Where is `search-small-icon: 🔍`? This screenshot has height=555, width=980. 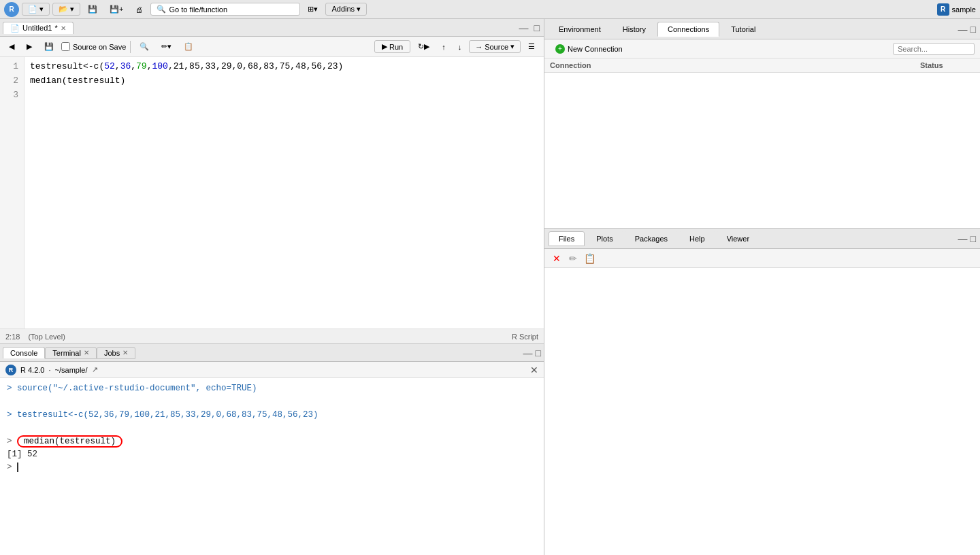 search-small-icon: 🔍 is located at coordinates (161, 10).